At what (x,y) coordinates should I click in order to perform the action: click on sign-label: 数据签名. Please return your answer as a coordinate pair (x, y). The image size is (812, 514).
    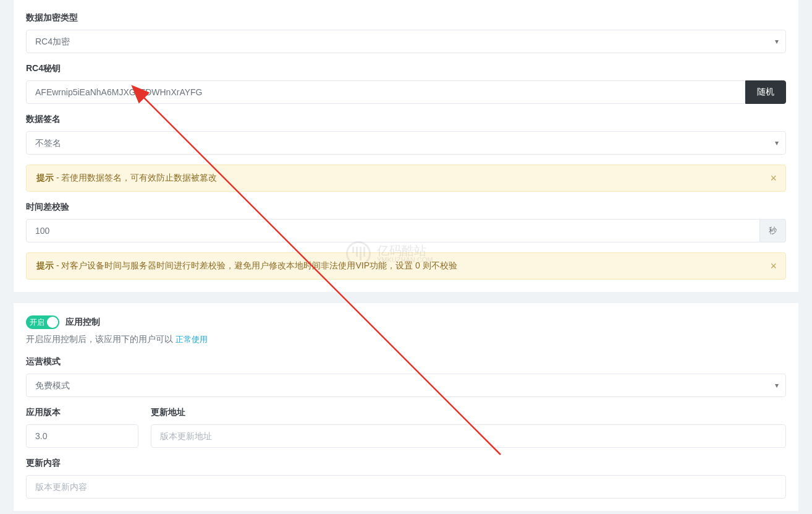
    Looking at the image, I should click on (406, 119).